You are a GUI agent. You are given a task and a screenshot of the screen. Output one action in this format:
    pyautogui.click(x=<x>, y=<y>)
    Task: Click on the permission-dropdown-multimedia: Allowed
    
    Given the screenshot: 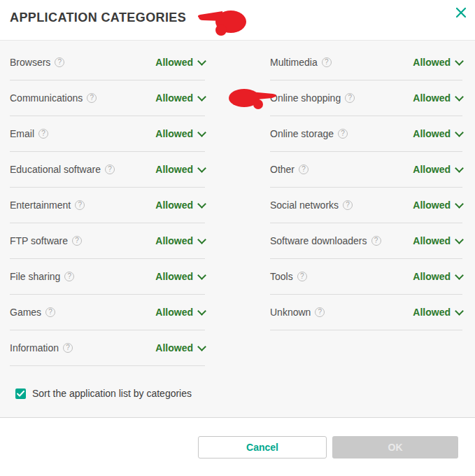 What is the action you would take?
    pyautogui.click(x=438, y=62)
    